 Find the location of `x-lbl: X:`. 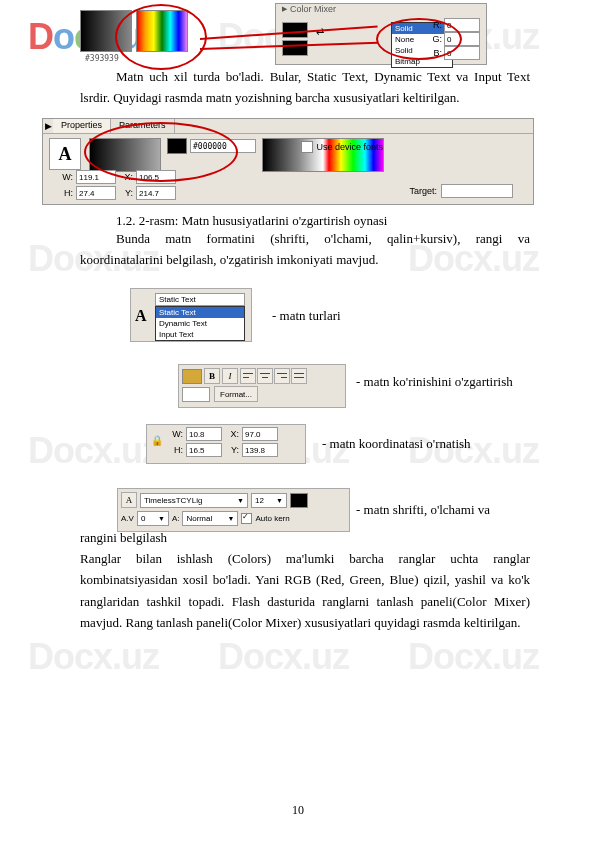

x-lbl: X: is located at coordinates (232, 434).